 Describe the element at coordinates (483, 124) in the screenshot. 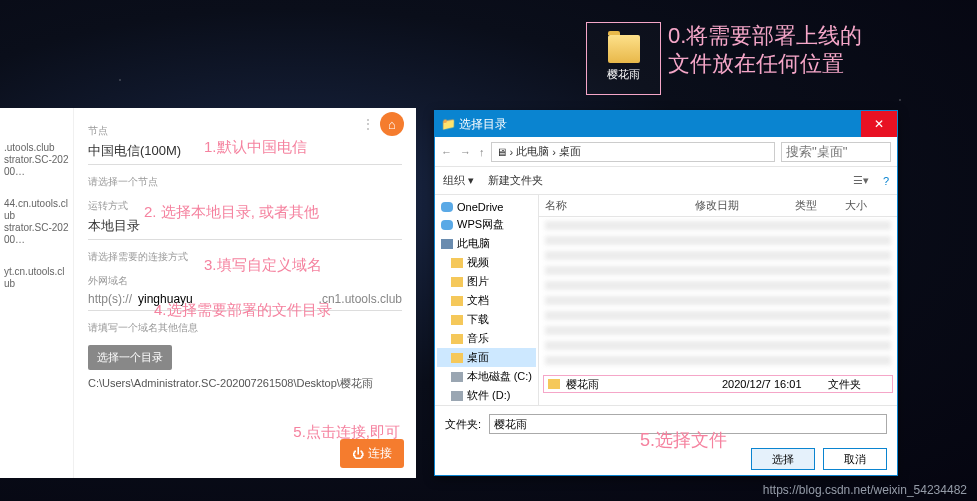

I see `window-title: 选择目录` at that location.